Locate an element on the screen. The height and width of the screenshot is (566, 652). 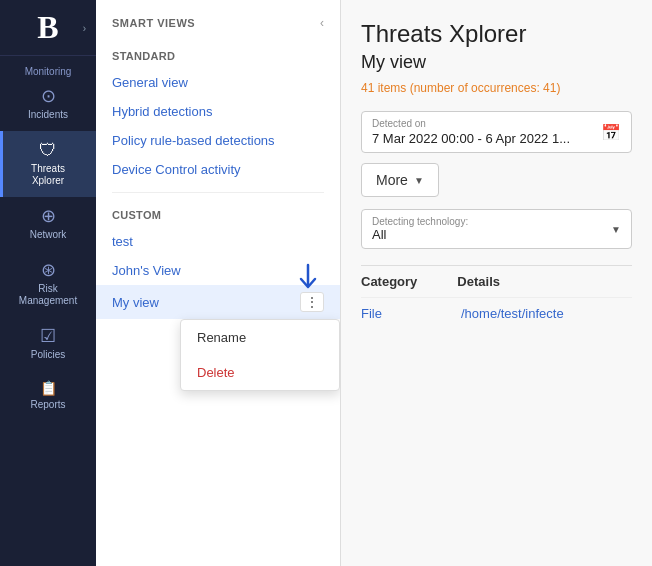
page-title: Threats Xplorer is located at coordinates (496, 34).